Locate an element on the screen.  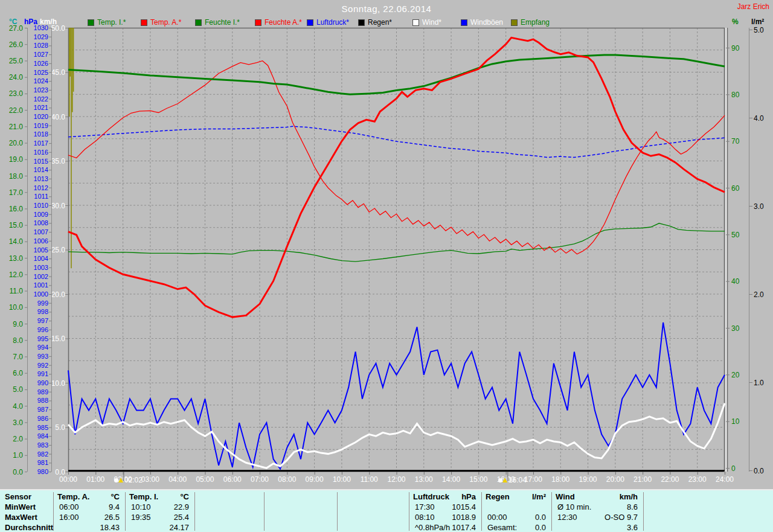
tick-label: 991 is located at coordinates (38, 374).